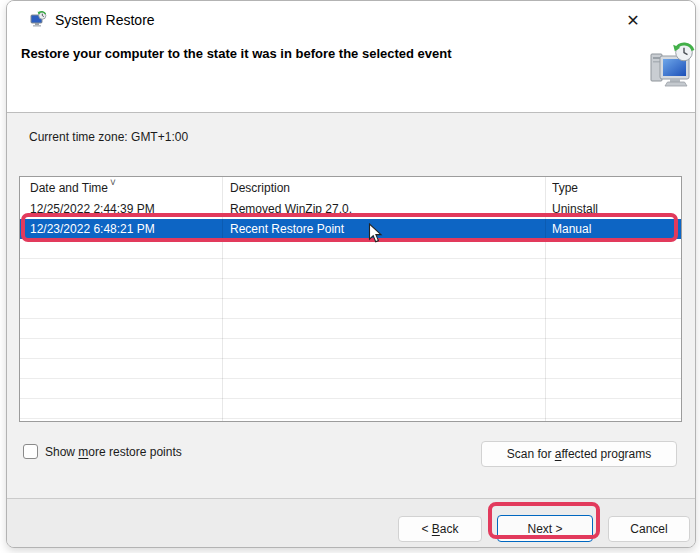  Describe the element at coordinates (376, 234) in the screenshot. I see `mouse-cursor` at that location.